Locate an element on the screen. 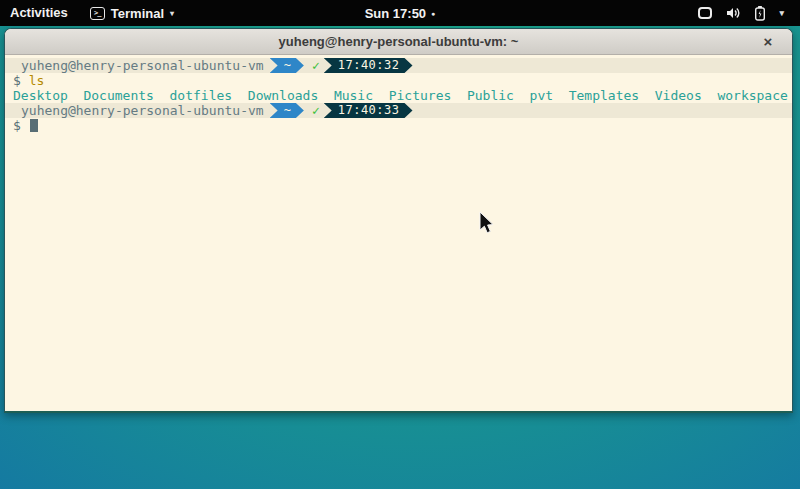 Image resolution: width=800 pixels, height=489 pixels. close-icon: × is located at coordinates (768, 42).